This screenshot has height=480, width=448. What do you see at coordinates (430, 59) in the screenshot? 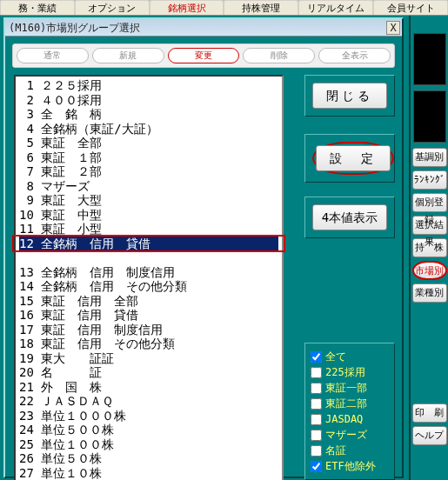
I see `side-black-panel-top` at bounding box center [430, 59].